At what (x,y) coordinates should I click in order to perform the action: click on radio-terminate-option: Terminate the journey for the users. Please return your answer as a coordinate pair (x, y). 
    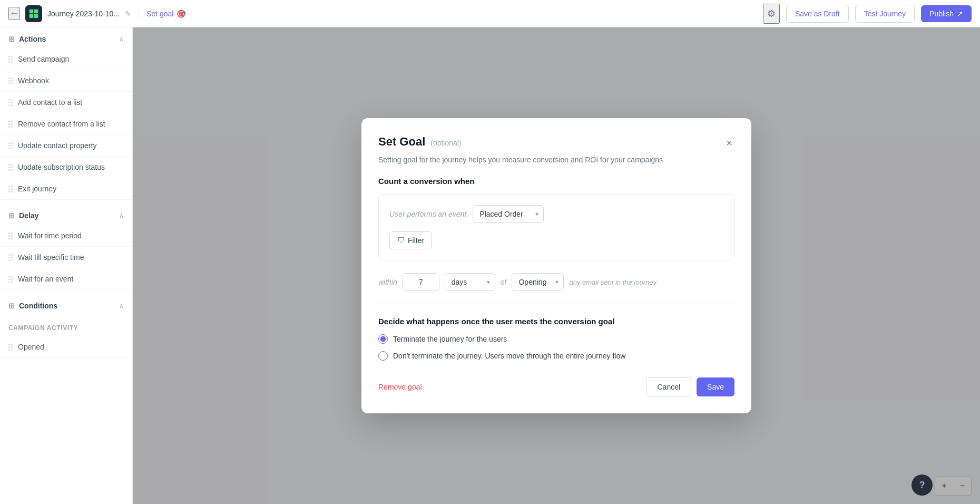
    Looking at the image, I should click on (556, 339).